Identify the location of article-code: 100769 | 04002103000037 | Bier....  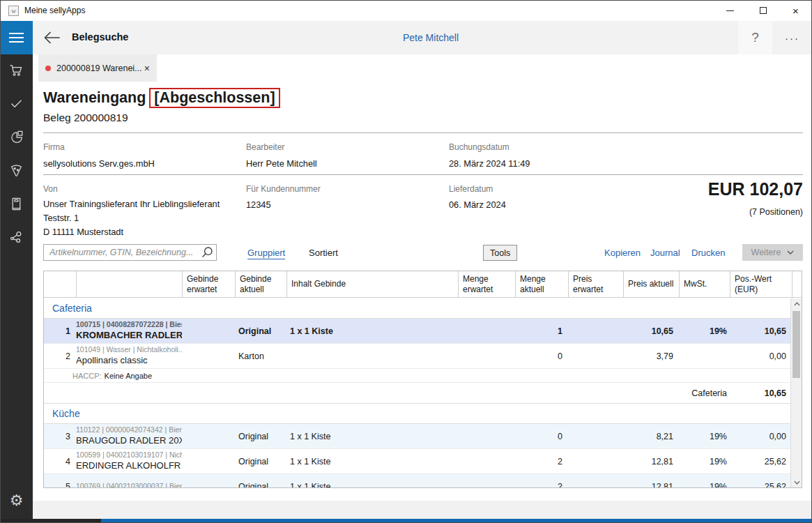
(129, 485).